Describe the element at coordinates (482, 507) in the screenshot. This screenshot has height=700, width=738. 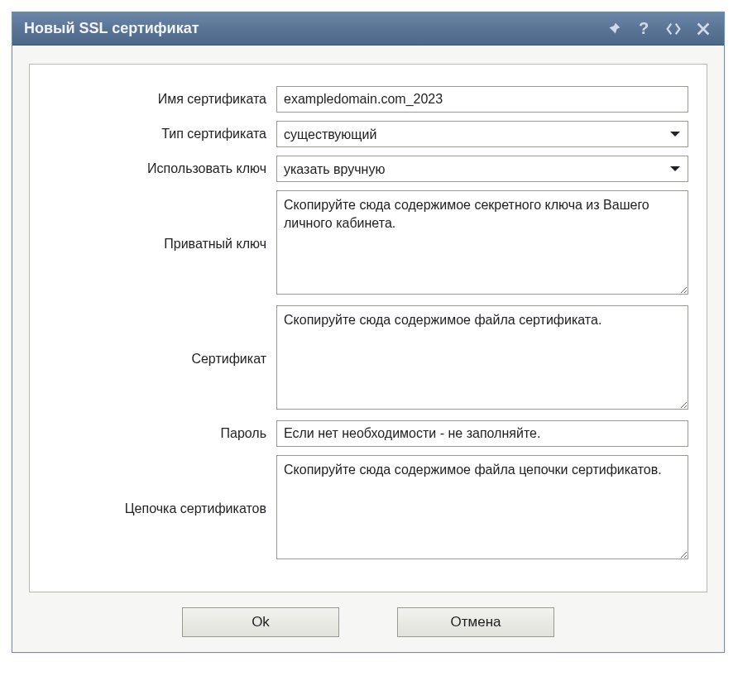
I see `cert-chain-textarea` at that location.